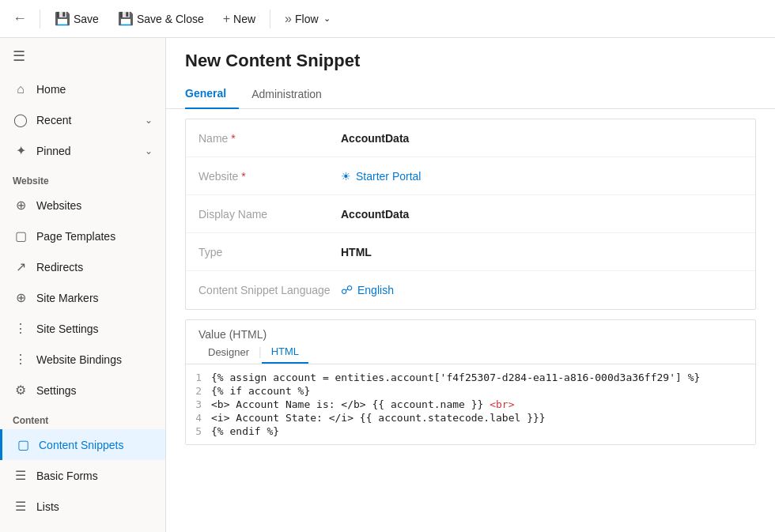 The height and width of the screenshot is (532, 775). I want to click on type-value: HTML, so click(542, 252).